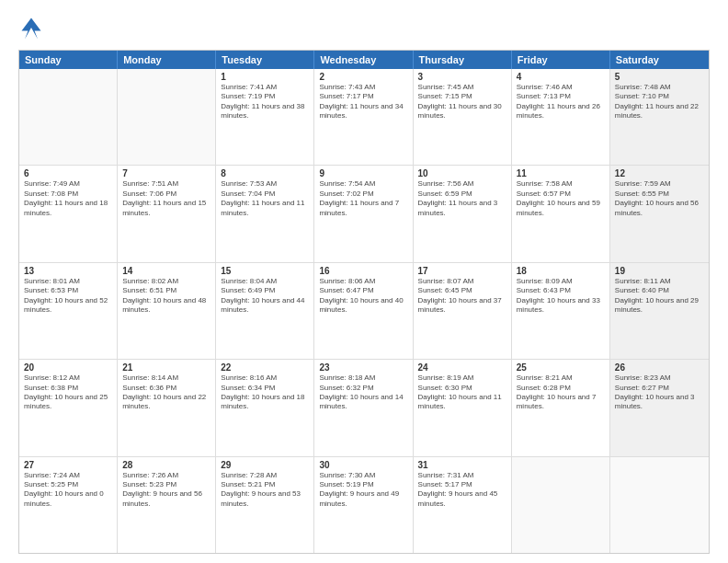 Image resolution: width=728 pixels, height=563 pixels. What do you see at coordinates (463, 408) in the screenshot?
I see `calendar-cell: 24Sunrise: 8:19 AM Sunset: 6:30 PM Dayli…` at bounding box center [463, 408].